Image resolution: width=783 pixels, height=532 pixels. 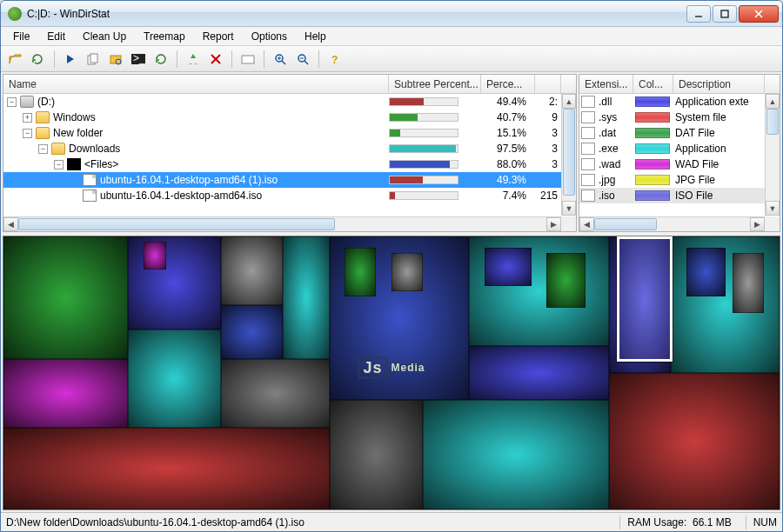 What do you see at coordinates (606, 83) in the screenshot?
I see `col-extension: Extensi...` at bounding box center [606, 83].